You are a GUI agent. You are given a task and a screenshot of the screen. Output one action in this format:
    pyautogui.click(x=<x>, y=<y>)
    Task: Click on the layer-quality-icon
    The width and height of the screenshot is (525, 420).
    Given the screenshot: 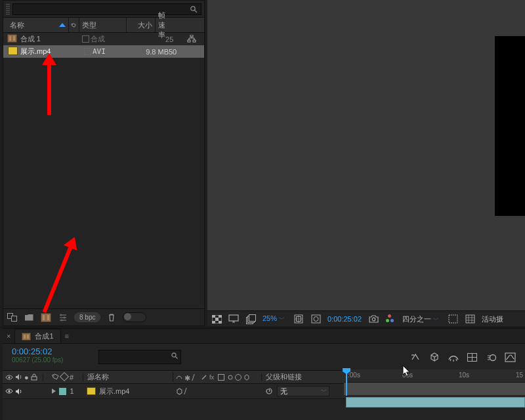 What is the action you would take?
    pyautogui.click(x=188, y=391)
    